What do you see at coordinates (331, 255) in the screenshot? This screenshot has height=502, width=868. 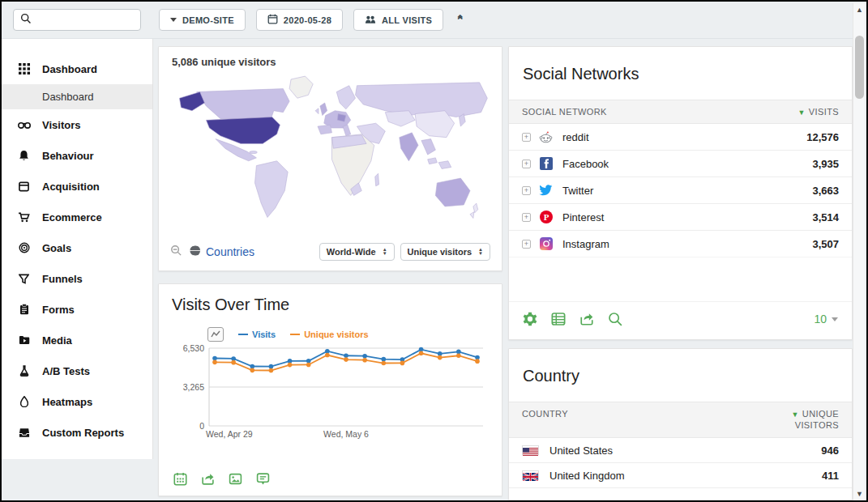 I see `map-footer: Countries World-Wide ▲▼ Unique visitors …` at bounding box center [331, 255].